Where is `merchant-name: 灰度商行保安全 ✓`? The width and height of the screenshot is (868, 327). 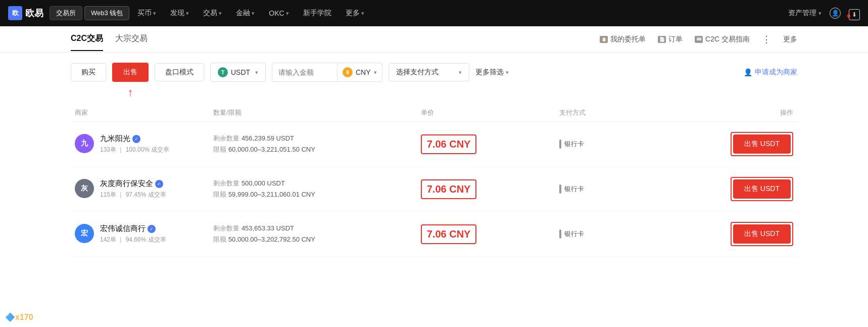
merchant-name: 灰度商行保安全 ✓ is located at coordinates (133, 184).